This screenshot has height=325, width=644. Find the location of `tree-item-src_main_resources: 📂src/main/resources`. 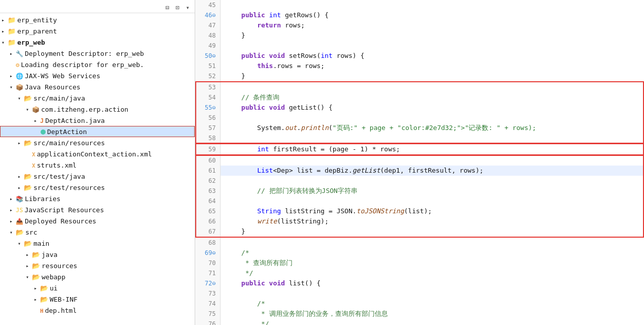

tree-item-src_main_resources: 📂src/main/resources is located at coordinates (97, 143).